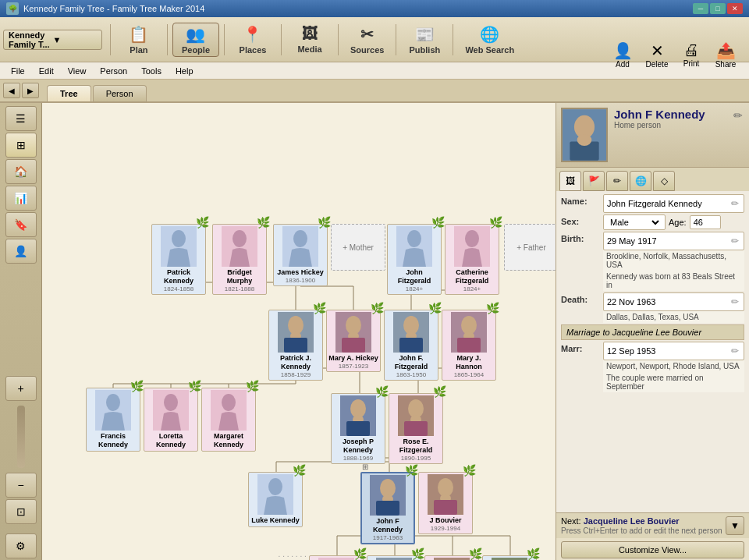  Describe the element at coordinates (358, 247) in the screenshot. I see `person-card-add_mother: + Mother` at that location.